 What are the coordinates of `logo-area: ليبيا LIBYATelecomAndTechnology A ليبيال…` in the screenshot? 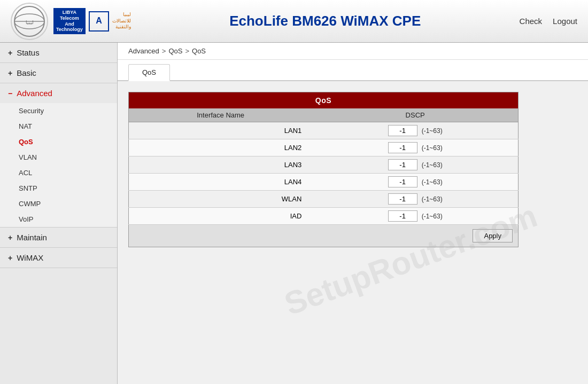 It's located at (71, 21).